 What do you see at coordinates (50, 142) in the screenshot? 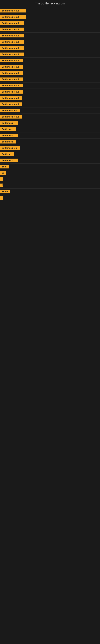
I see `list-item: Bottleneck` at bounding box center [50, 142].